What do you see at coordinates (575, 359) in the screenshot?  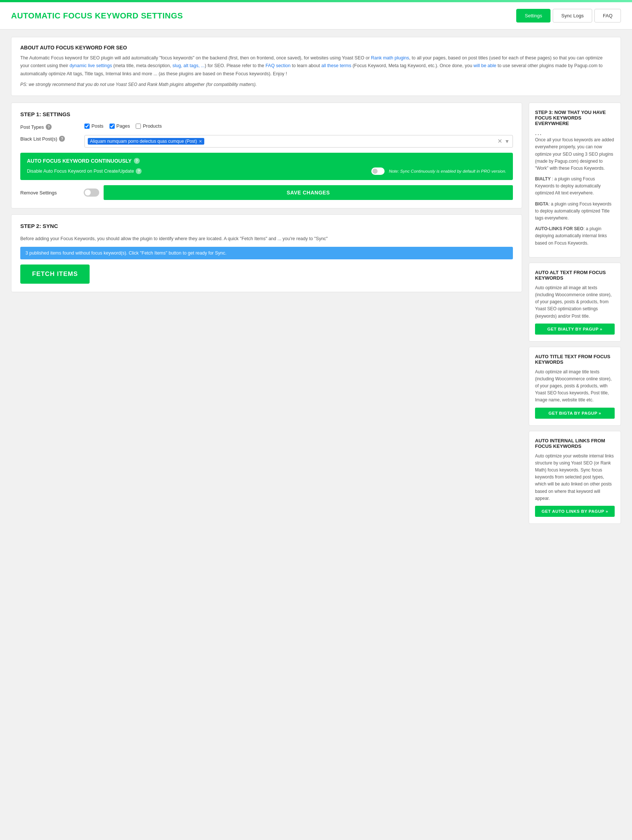 I see `bigta-title: AUTO TITLE TEXT FROM FOCUS KEYWORDS` at bounding box center [575, 359].